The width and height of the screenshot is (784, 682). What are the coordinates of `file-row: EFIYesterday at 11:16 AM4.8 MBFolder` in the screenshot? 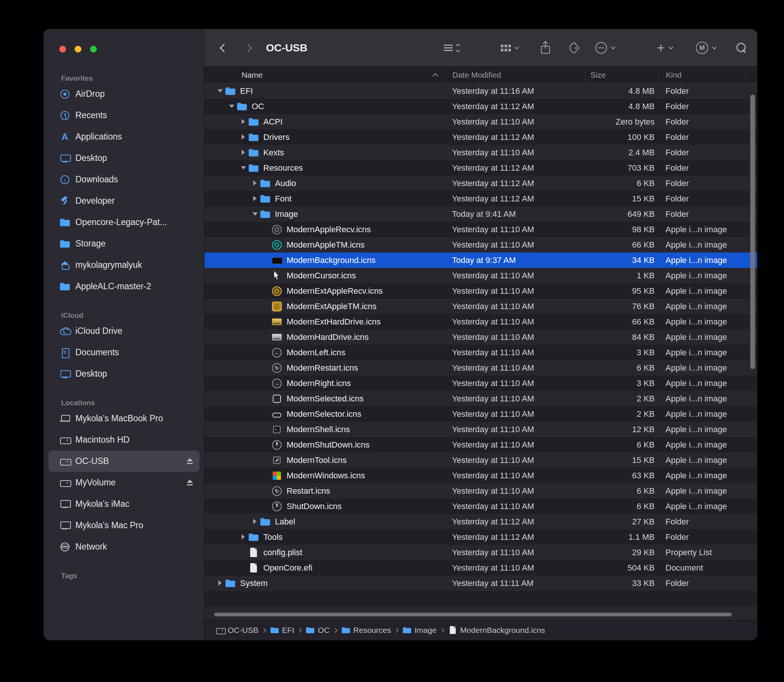 It's located at (481, 91).